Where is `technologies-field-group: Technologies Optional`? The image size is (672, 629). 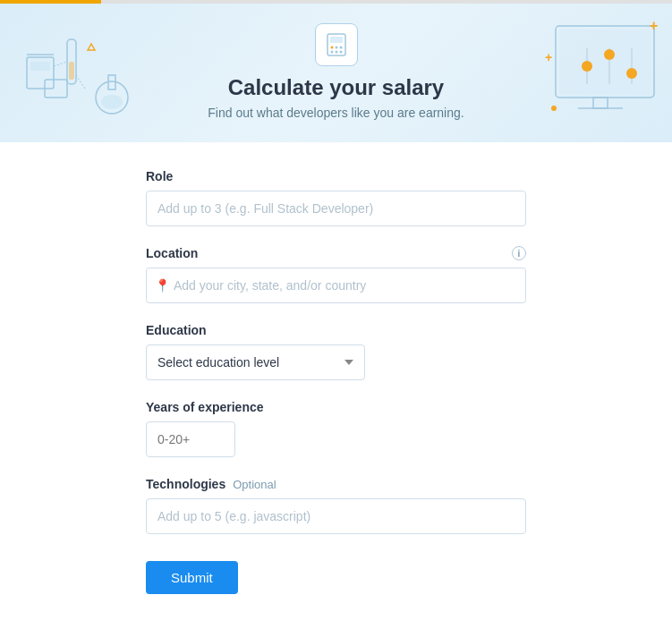 technologies-field-group: Technologies Optional is located at coordinates (336, 506).